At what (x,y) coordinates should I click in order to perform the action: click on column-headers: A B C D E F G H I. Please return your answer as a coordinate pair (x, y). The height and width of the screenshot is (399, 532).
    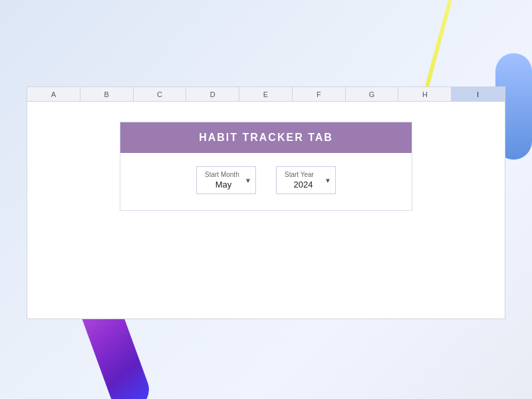
    Looking at the image, I should click on (266, 94).